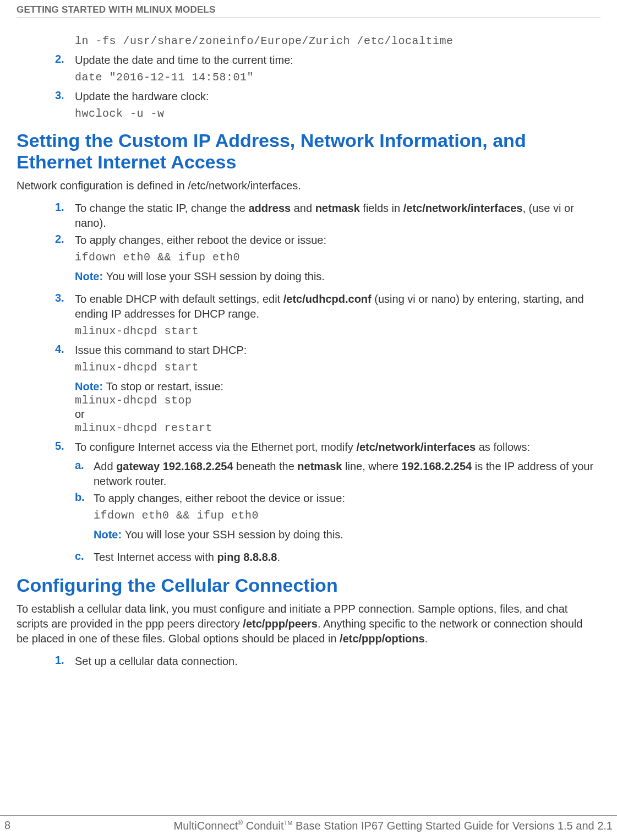  I want to click on list-text: Update the hardware clock:, so click(335, 97).